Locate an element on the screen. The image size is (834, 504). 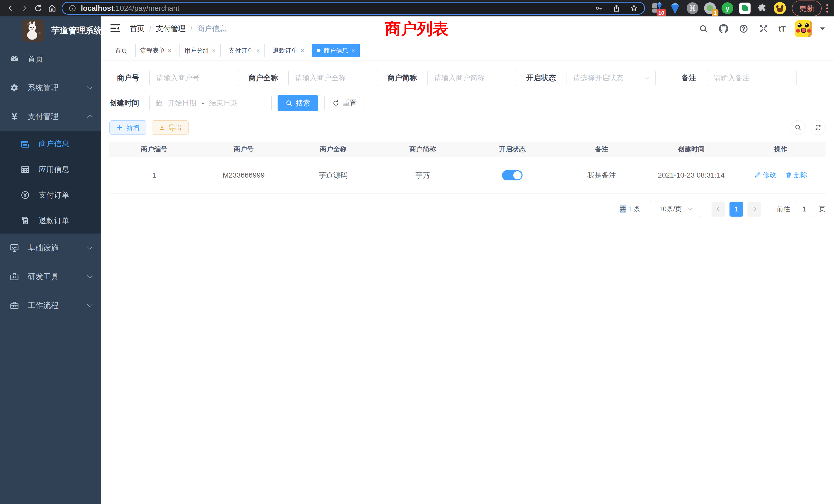
status-label: 开启状态 is located at coordinates (541, 78).